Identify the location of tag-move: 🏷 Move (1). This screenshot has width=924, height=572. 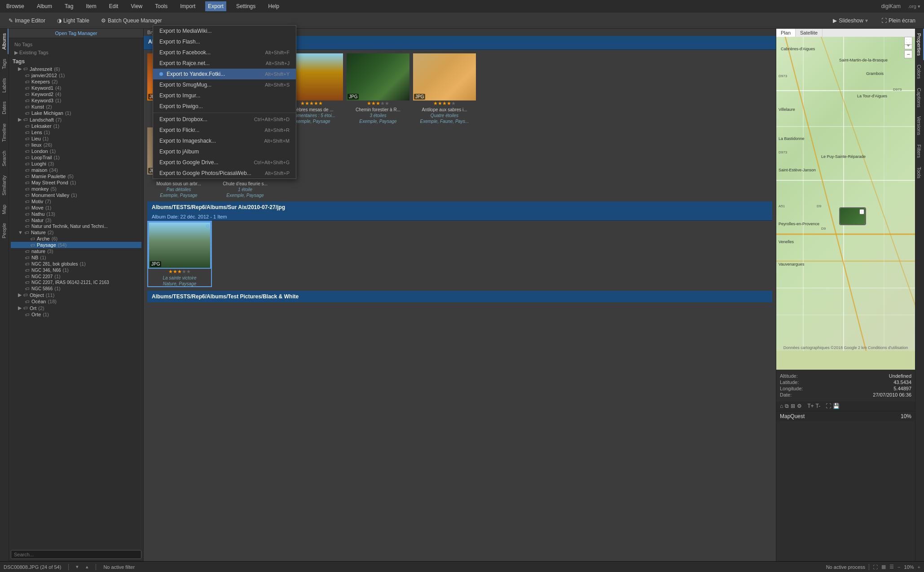
(76, 208).